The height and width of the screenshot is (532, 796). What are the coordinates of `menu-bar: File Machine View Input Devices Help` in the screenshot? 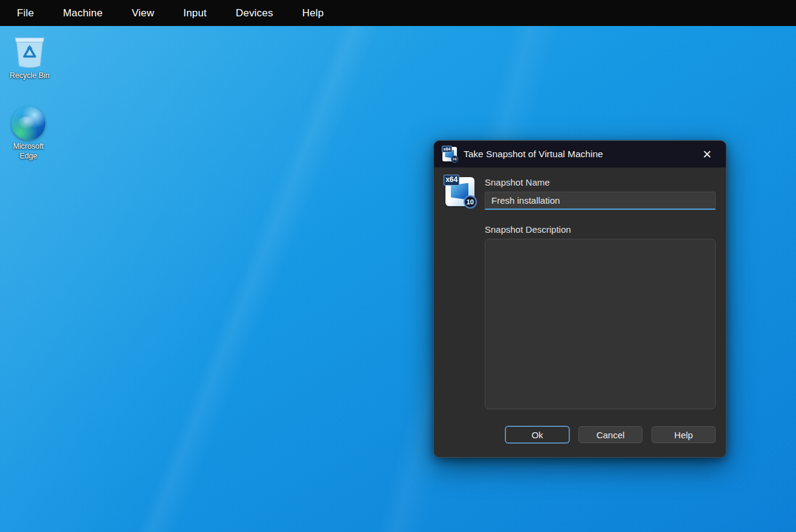 It's located at (398, 13).